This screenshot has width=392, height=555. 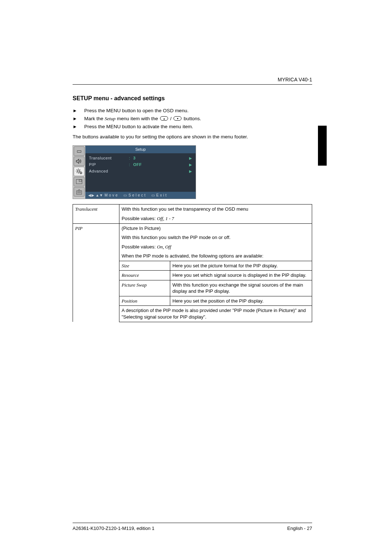 I want to click on osd-row-label: Translucent, so click(x=109, y=158).